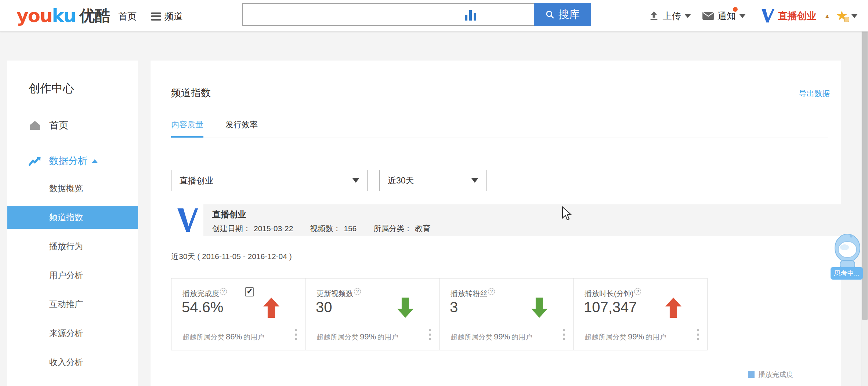 This screenshot has width=868, height=386. Describe the element at coordinates (73, 363) in the screenshot. I see `sidebar-subitem-income-analysis: 收入分析` at that location.